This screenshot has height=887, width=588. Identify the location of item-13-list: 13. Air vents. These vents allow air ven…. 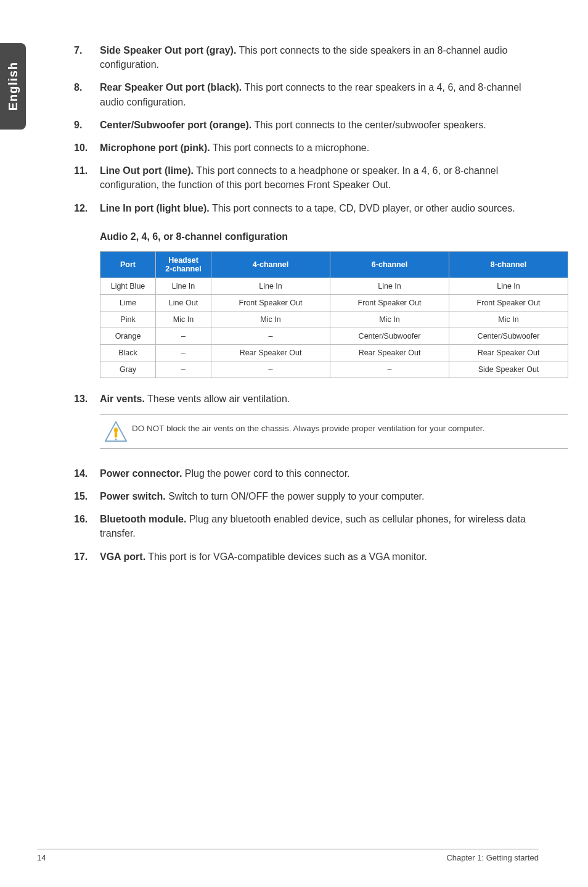
(306, 398).